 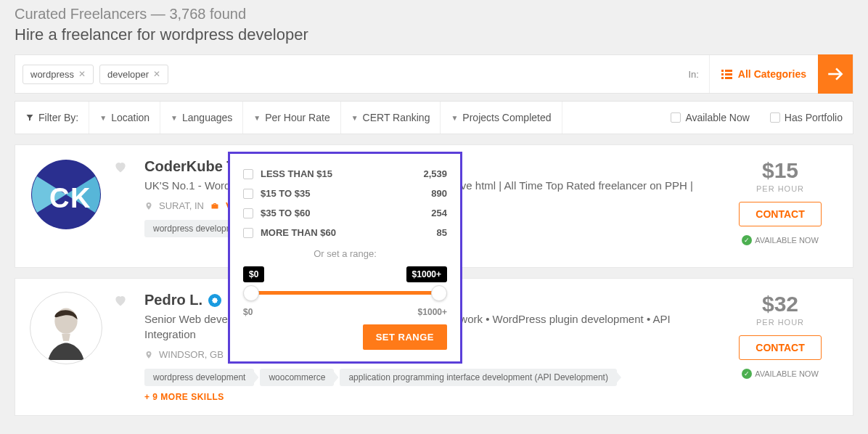 I want to click on avatar: CK, so click(x=66, y=195).